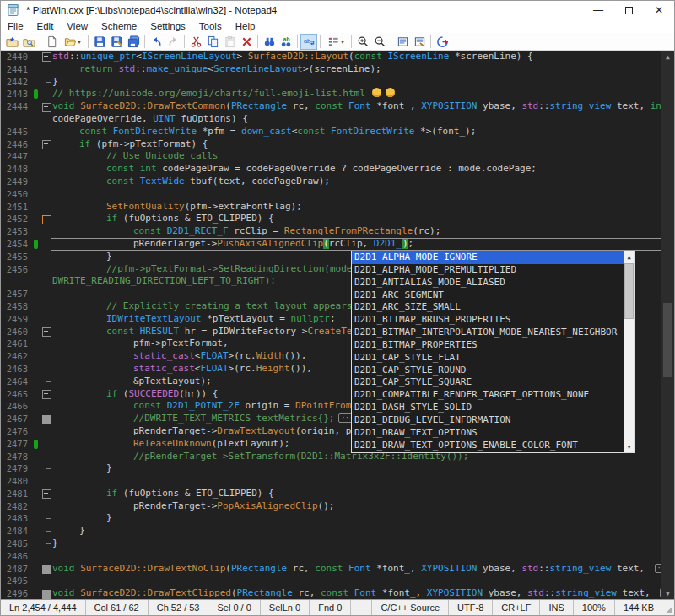 The width and height of the screenshot is (675, 616). I want to click on line-number: 2487, so click(17, 569).